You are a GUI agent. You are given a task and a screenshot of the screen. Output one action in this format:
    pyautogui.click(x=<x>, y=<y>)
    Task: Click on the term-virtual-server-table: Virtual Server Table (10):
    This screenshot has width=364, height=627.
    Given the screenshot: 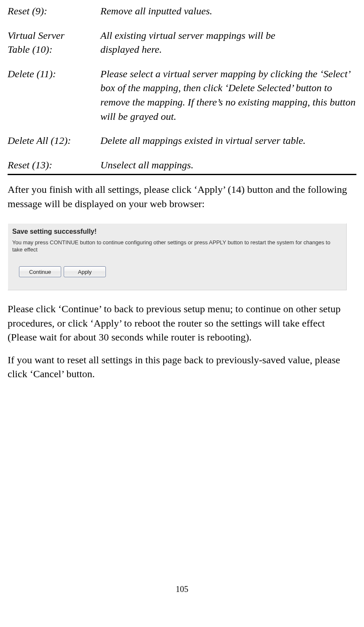 What is the action you would take?
    pyautogui.click(x=54, y=43)
    